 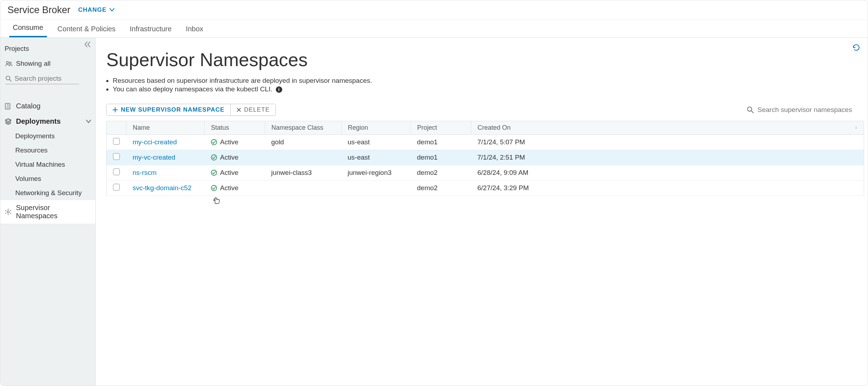 What do you see at coordinates (303, 128) in the screenshot?
I see `column-namespace-class: Namespace Class` at bounding box center [303, 128].